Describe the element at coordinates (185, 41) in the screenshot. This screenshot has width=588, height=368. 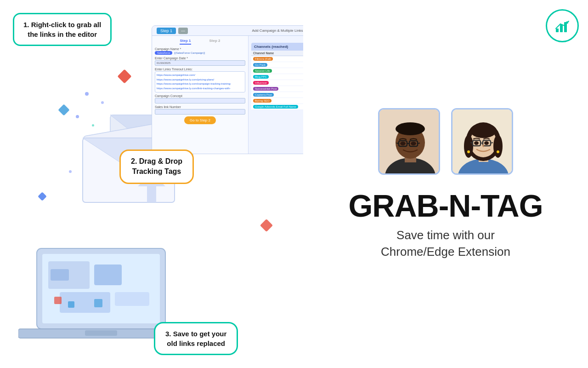
I see `step-1-tab: Step 1` at that location.